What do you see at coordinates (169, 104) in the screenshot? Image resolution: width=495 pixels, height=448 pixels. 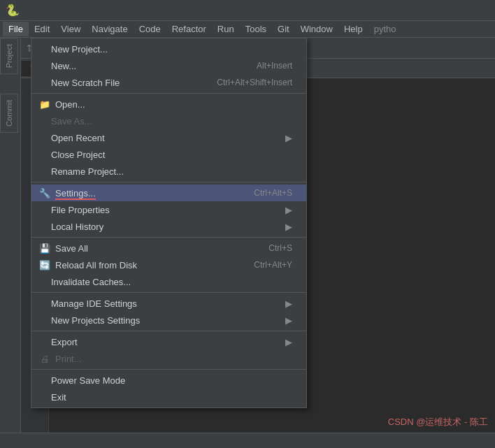 I see `menu-open: 📁 Open...` at bounding box center [169, 104].